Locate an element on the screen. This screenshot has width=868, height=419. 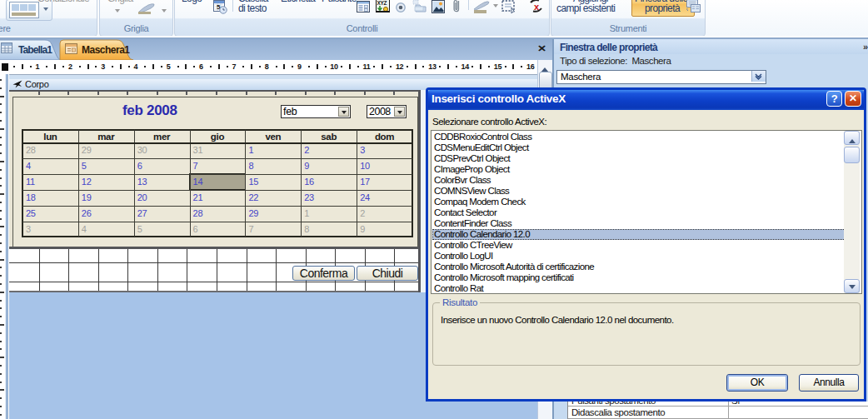
svg-text: 14 is located at coordinates (198, 182).